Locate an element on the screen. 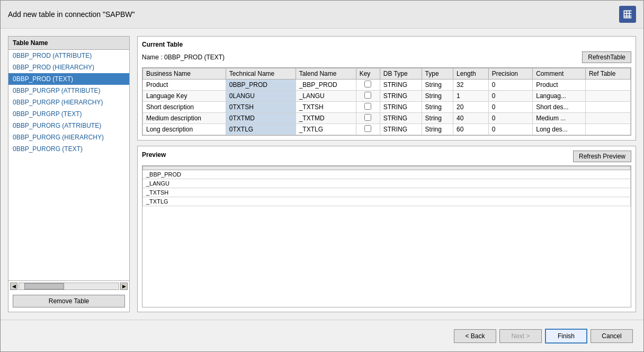  current-table-header: Name : 0BBP_PROD (TEXT) RefreshTable is located at coordinates (387, 57).